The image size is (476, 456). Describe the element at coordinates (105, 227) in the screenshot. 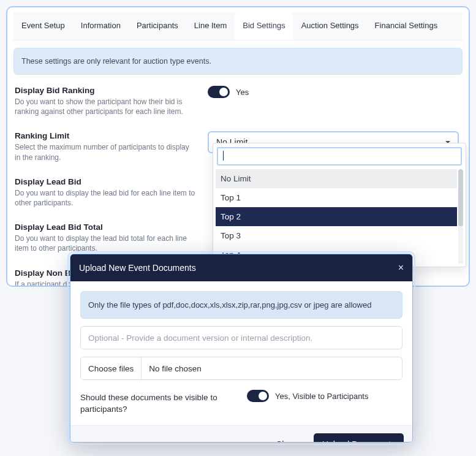

I see `setting-title: Display Lead Bid Total` at that location.